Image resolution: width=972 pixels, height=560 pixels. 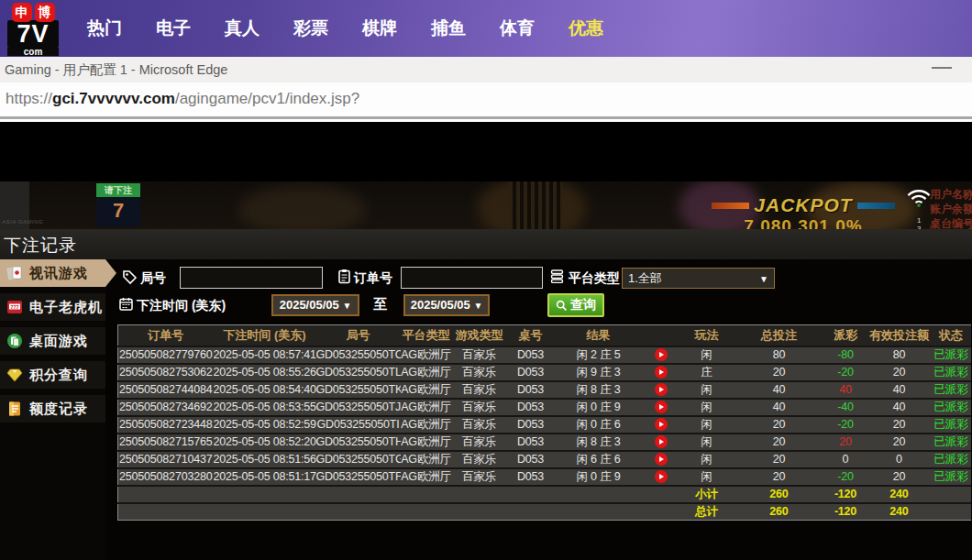 What do you see at coordinates (251, 278) in the screenshot?
I see `round-input` at bounding box center [251, 278].